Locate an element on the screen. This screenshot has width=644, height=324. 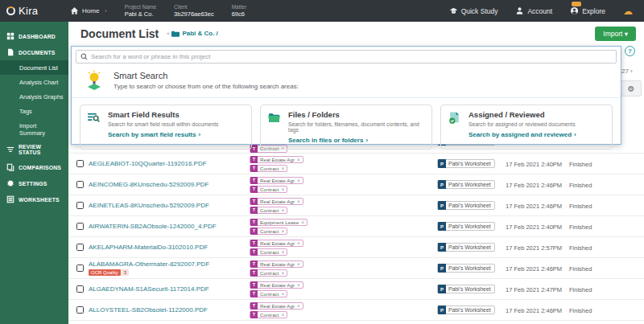
document-name-link: ALLOYSTEEL-SB2Obsolet-1122000.PDF is located at coordinates (148, 310).